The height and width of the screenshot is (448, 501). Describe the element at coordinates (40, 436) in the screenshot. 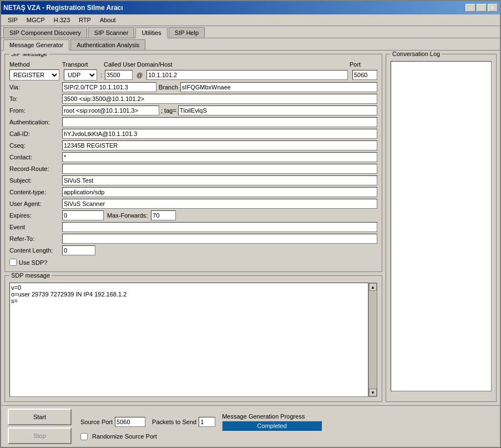

I see `stop-button: Stop` at that location.